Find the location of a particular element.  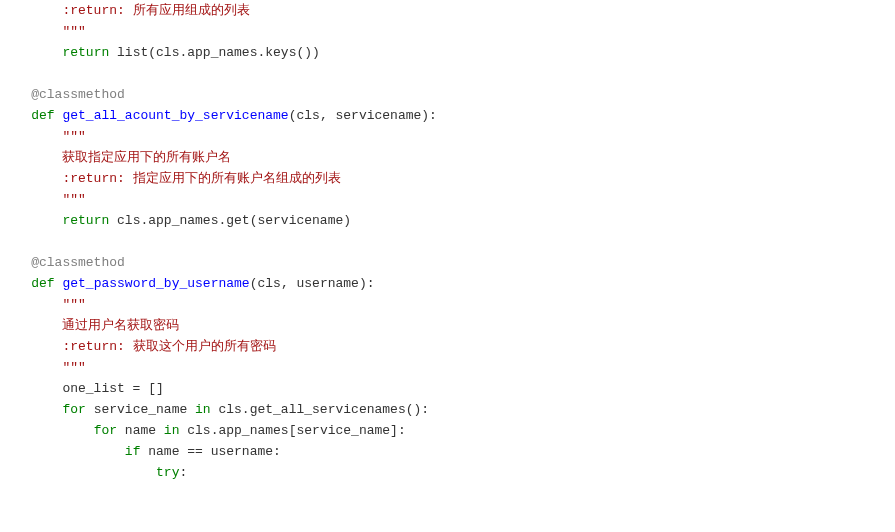

keyword-if: if is located at coordinates (133, 452).